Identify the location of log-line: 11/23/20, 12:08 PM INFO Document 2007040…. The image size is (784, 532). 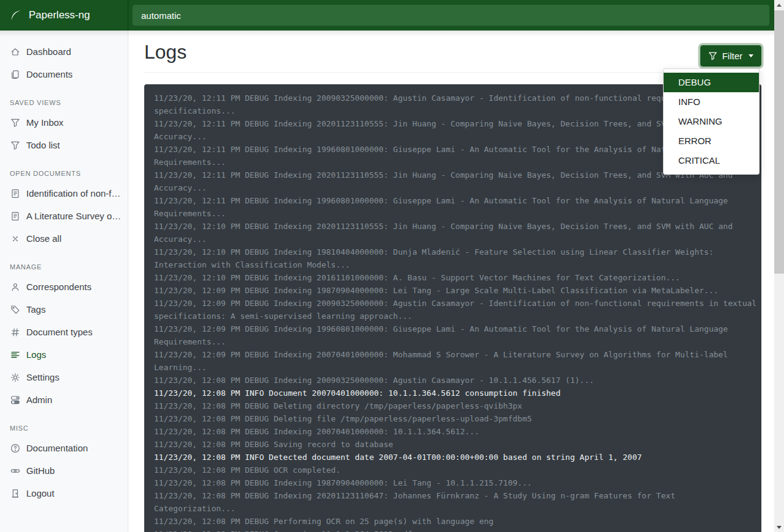
(456, 393).